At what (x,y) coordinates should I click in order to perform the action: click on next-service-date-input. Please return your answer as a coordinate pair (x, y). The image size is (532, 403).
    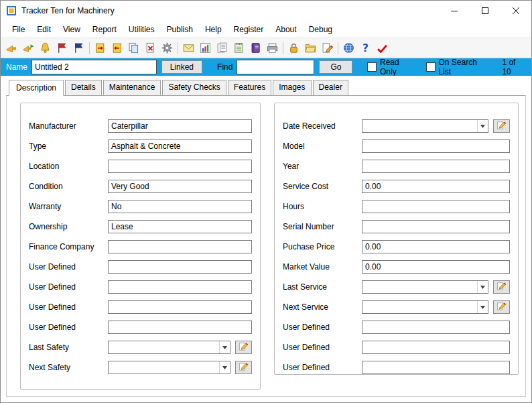
    Looking at the image, I should click on (425, 307).